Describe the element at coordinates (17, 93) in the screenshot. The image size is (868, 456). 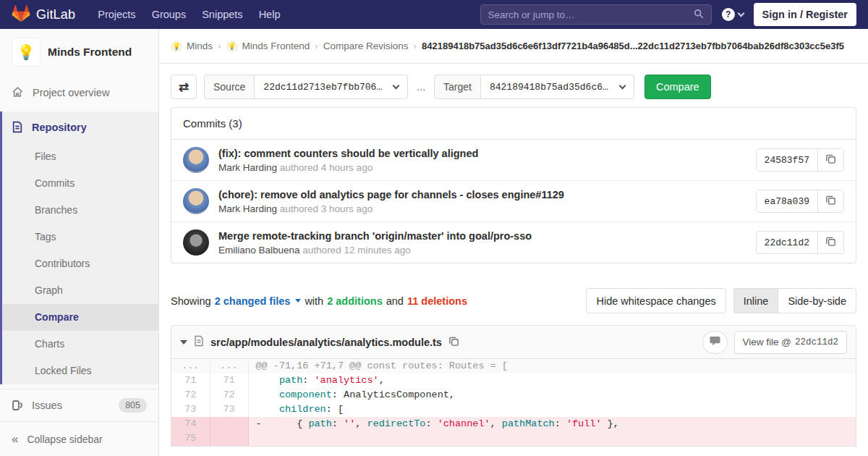
I see `home-icon` at that location.